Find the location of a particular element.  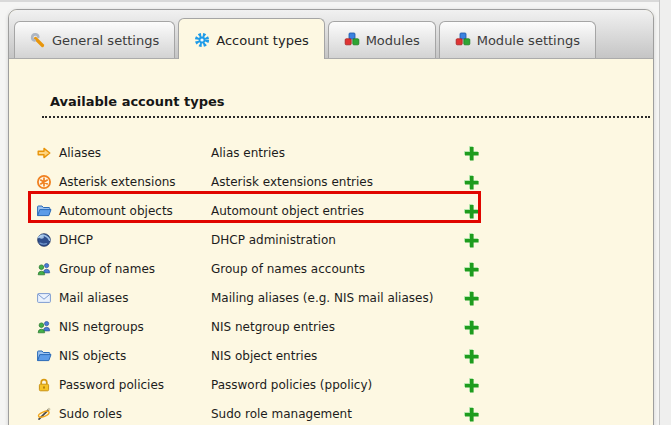

account-type-description: Password policies (ppolicy) is located at coordinates (337, 385).